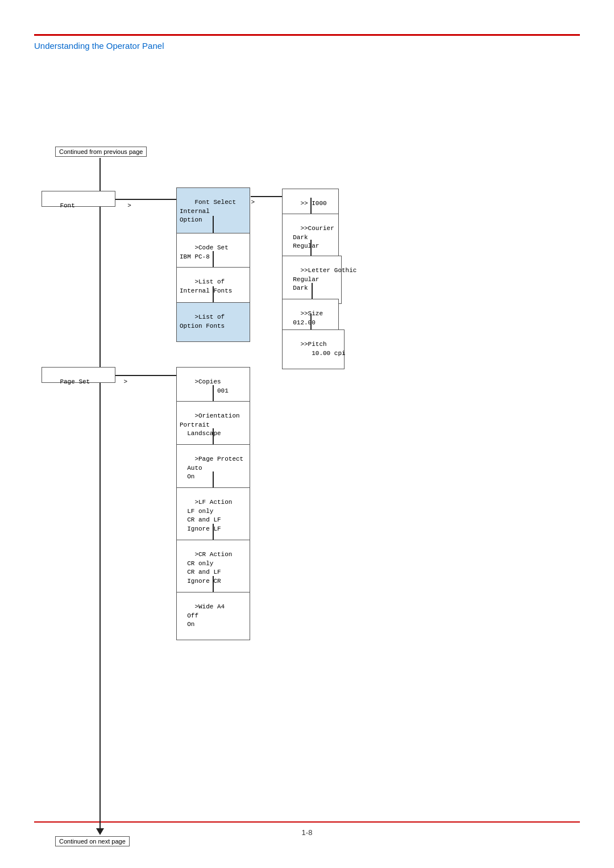 The height and width of the screenshot is (868, 614). What do you see at coordinates (78, 199) in the screenshot?
I see `font-box: Font >` at bounding box center [78, 199].